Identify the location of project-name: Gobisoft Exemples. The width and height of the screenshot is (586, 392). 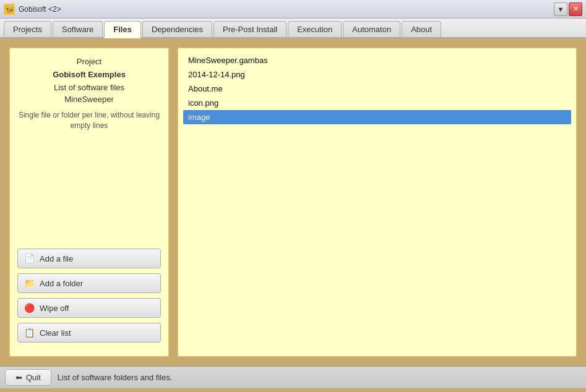
(89, 74).